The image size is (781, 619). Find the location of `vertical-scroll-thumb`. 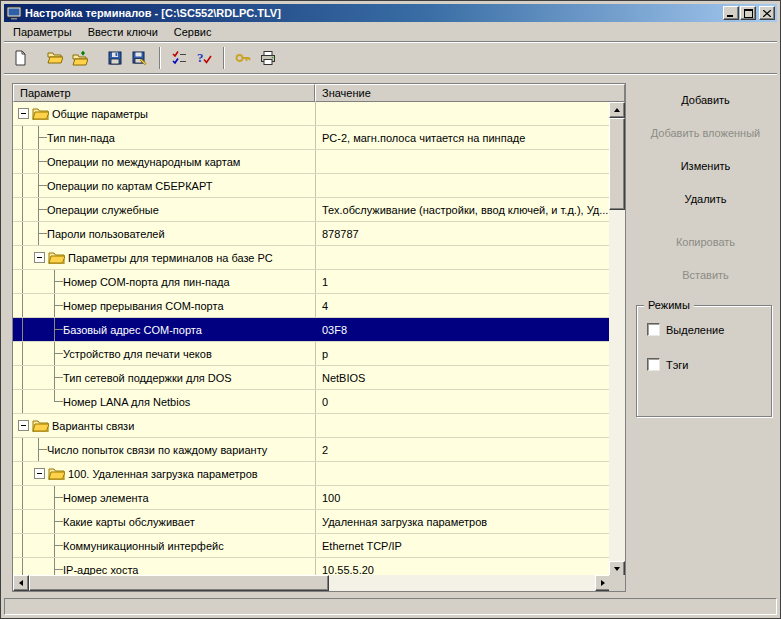

vertical-scroll-thumb is located at coordinates (617, 164).